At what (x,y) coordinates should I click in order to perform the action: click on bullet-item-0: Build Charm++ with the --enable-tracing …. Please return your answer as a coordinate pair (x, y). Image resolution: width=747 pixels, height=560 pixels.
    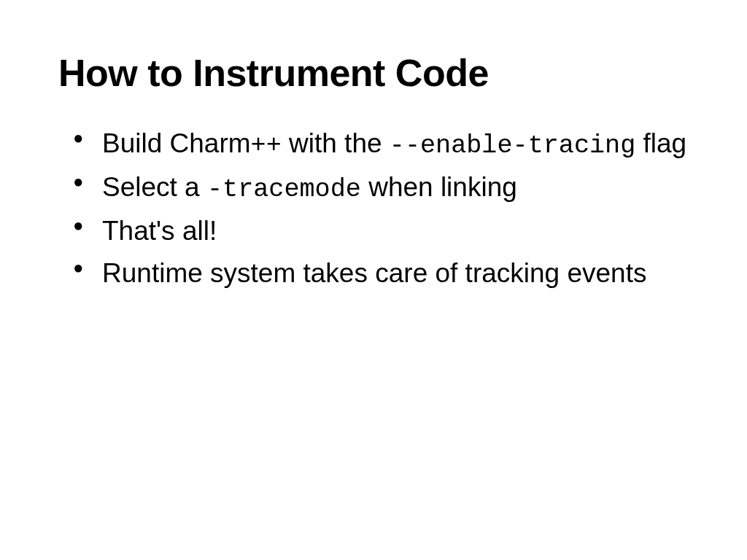
    Looking at the image, I should click on (381, 144).